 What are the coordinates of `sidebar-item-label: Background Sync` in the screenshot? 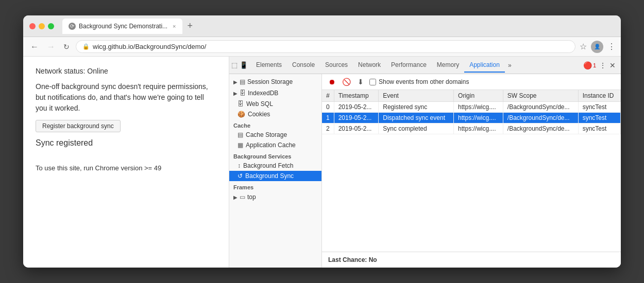 It's located at (269, 176).